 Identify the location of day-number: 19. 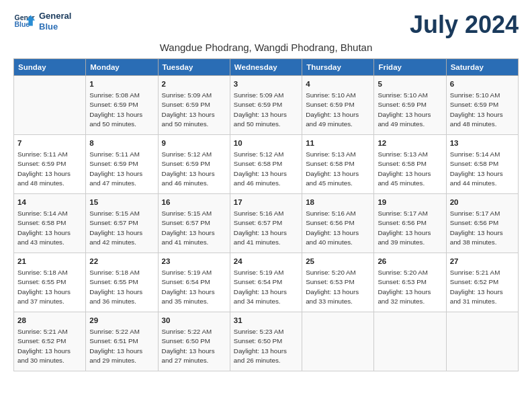
(410, 202).